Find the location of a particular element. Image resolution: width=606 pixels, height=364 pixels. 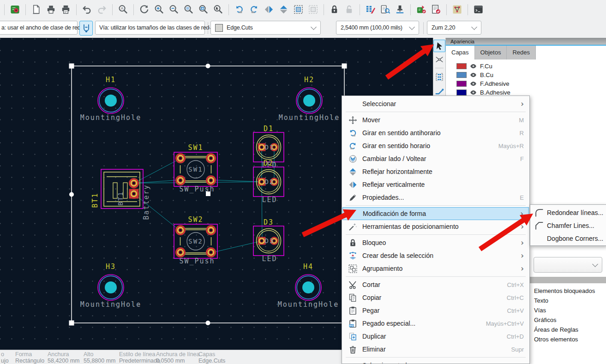

filter-item: Texto is located at coordinates (568, 301).